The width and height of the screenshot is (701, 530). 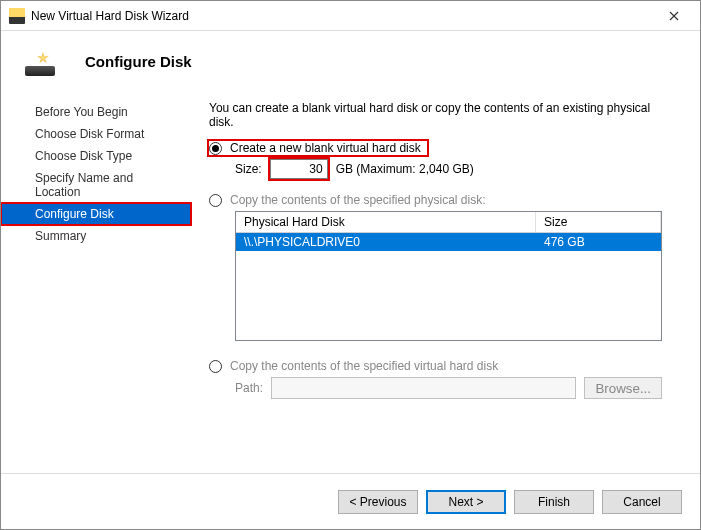 What do you see at coordinates (96, 185) in the screenshot?
I see `step-specify-name-and-location: Specify Name and Location` at bounding box center [96, 185].